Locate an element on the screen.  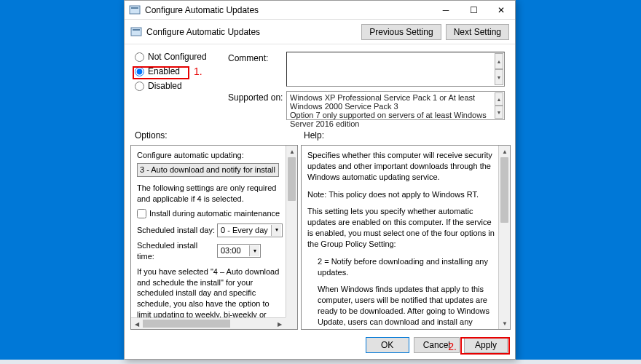
help-text: When Windows finds updates that apply to… is located at coordinates (401, 306).